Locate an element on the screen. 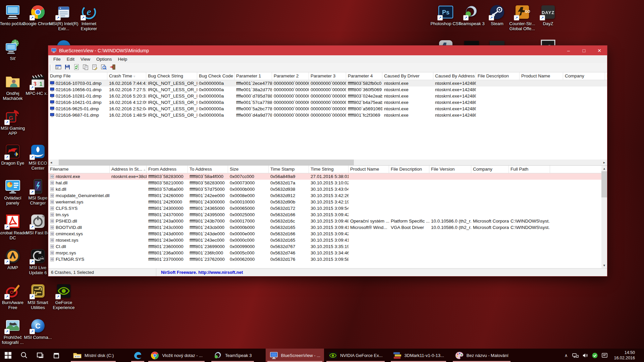 The height and width of the screenshot is (362, 644). svg-text: DAYZ is located at coordinates (548, 13).